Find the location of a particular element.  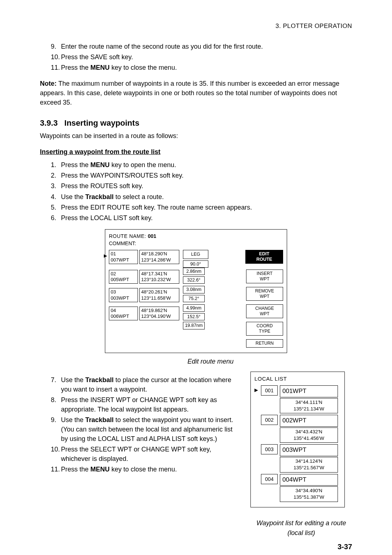

page-header: 3. PLOTTER OPERATION is located at coordinates (196, 26).